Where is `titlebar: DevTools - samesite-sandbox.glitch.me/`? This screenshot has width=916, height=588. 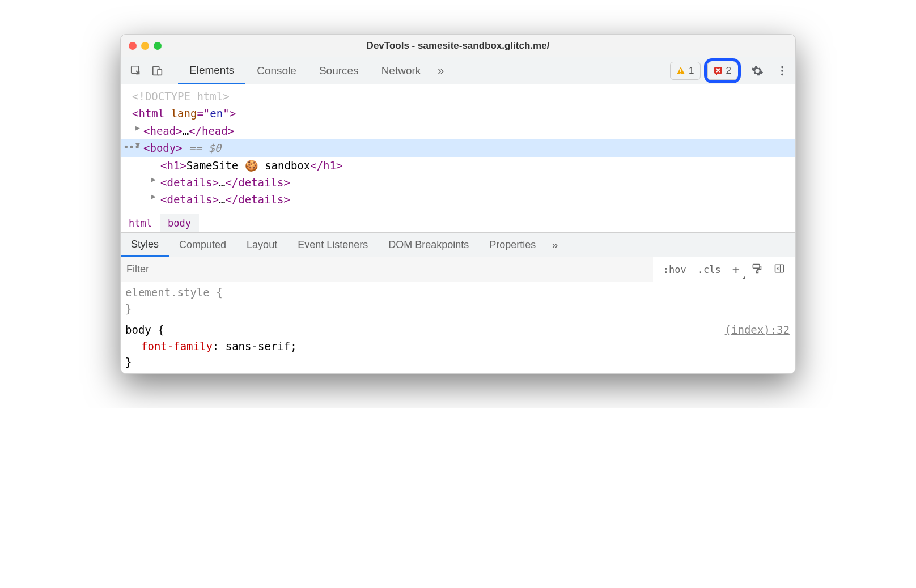 titlebar: DevTools - samesite-sandbox.glitch.me/ is located at coordinates (458, 46).